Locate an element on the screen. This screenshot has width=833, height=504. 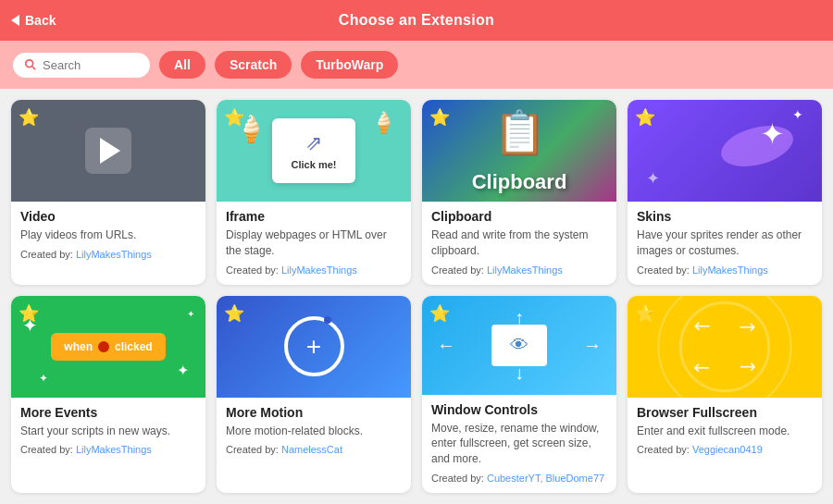
card-desc: Display webpages or HTML over the stage. is located at coordinates (314, 243).